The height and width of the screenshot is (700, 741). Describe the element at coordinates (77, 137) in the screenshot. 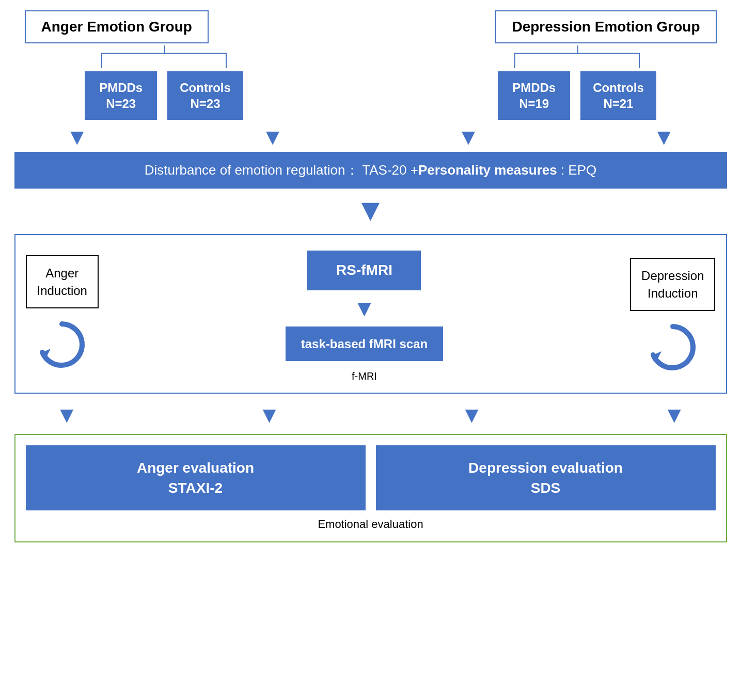

I see `down-arrow-icon-1: ▼` at that location.